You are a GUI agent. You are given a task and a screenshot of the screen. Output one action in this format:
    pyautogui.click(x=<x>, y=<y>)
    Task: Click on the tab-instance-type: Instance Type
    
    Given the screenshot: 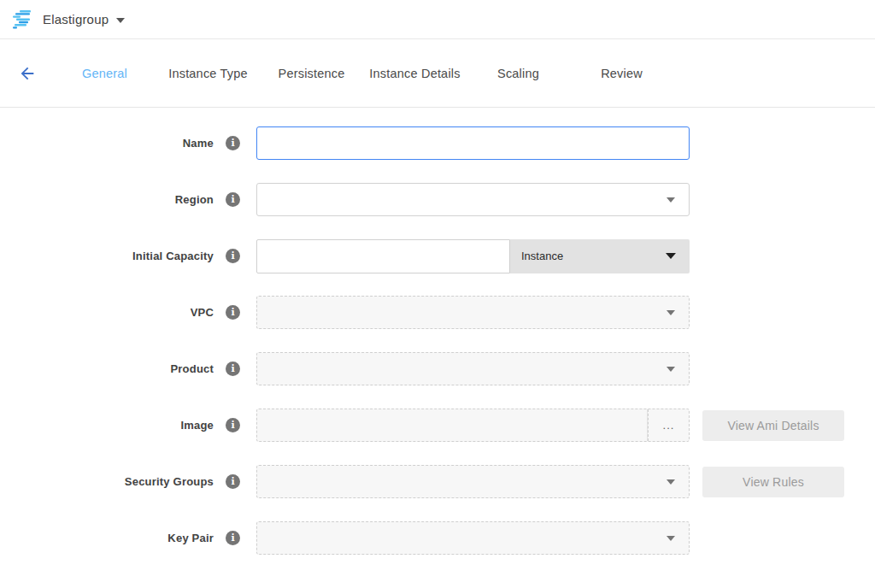 What is the action you would take?
    pyautogui.click(x=208, y=74)
    